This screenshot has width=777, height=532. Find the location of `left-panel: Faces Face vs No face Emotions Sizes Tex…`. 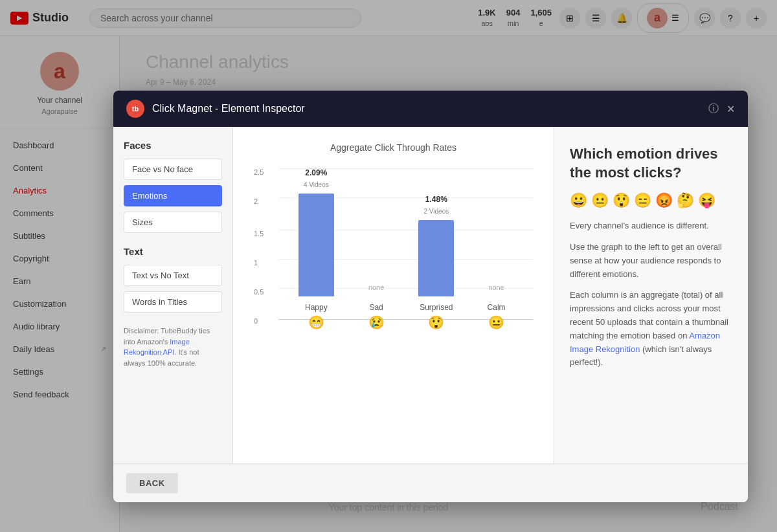

left-panel: Faces Face vs No face Emotions Sizes Tex… is located at coordinates (174, 295).